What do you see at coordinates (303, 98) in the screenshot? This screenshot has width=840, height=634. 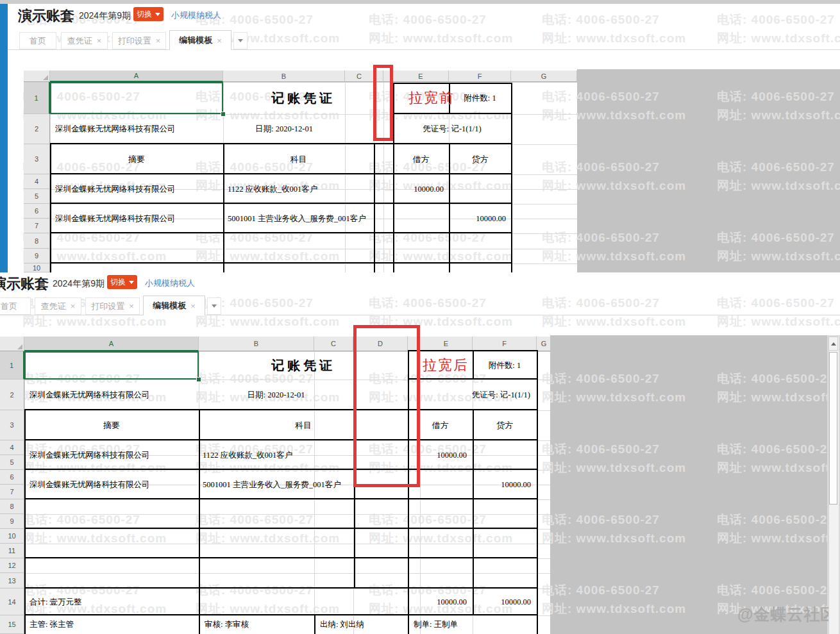 I see `cell-title: 记账凭证` at bounding box center [303, 98].